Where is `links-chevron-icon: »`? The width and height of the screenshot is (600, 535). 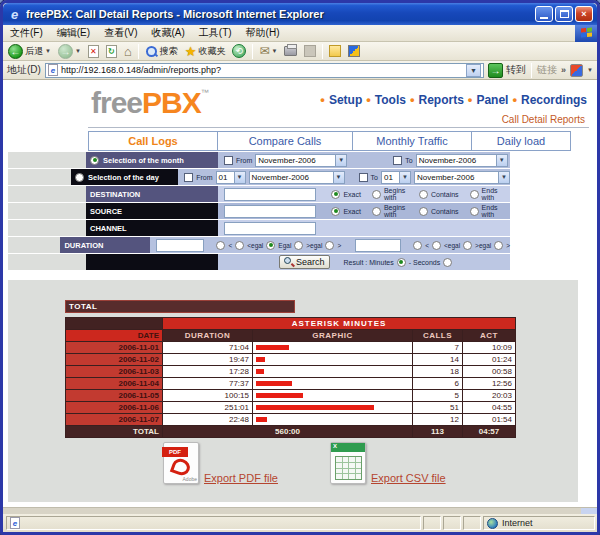
links-chevron-icon: » is located at coordinates (564, 70).